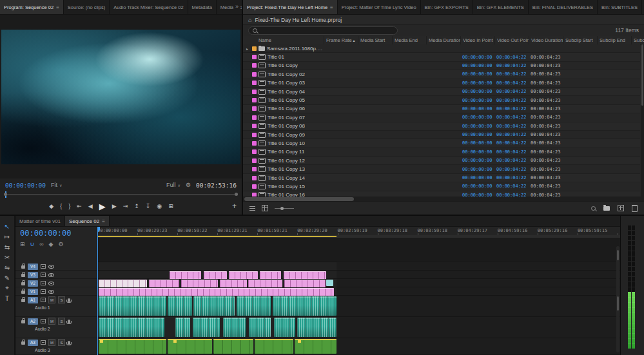  What do you see at coordinates (102, 206) in the screenshot?
I see `play-button: ▶` at bounding box center [102, 206].